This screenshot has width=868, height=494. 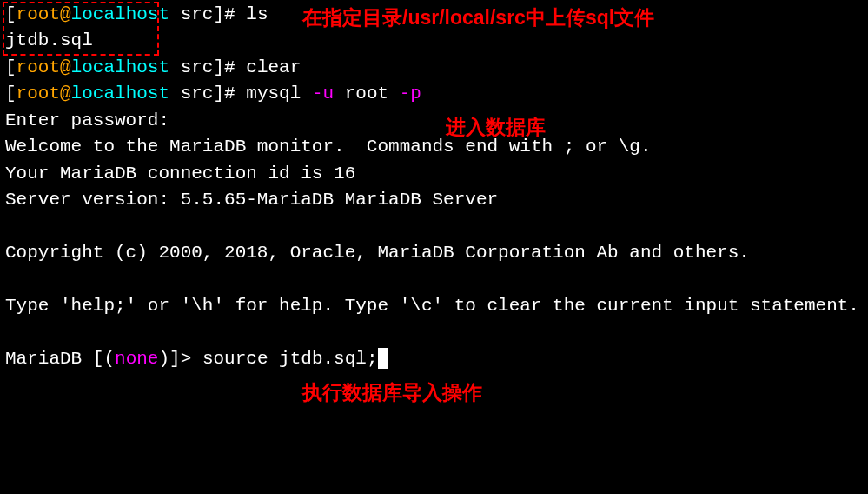 I want to click on flag-p: -p, so click(x=410, y=94).